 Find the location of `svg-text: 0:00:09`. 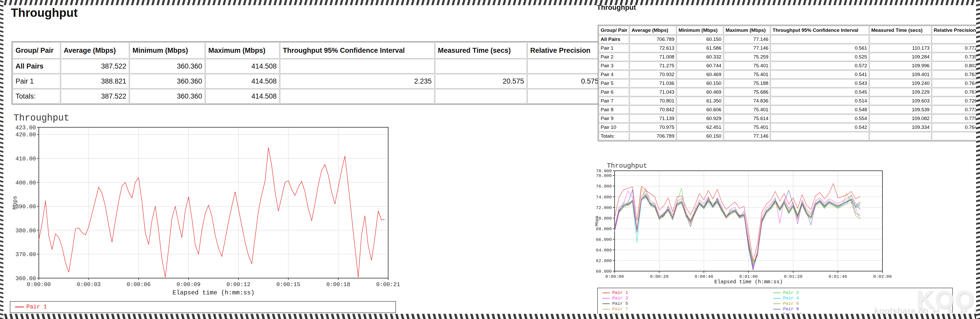

svg-text: 0:00:09 is located at coordinates (188, 284).